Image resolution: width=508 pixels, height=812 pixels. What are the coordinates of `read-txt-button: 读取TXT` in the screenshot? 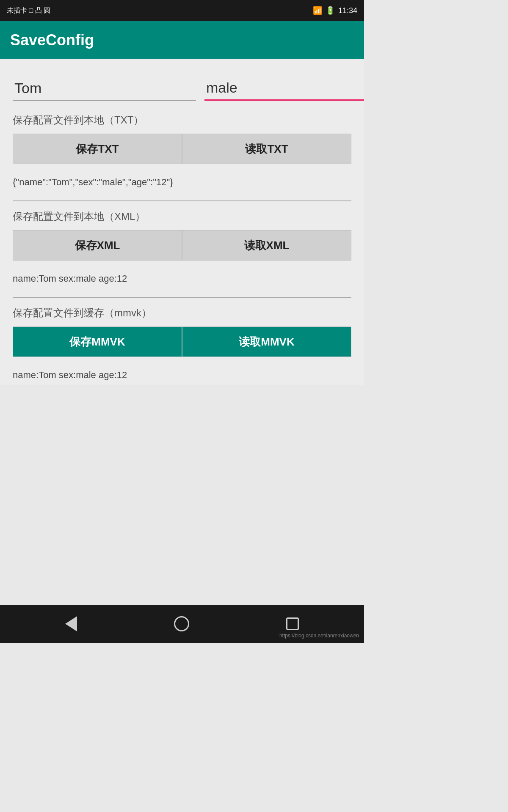 It's located at (267, 149).